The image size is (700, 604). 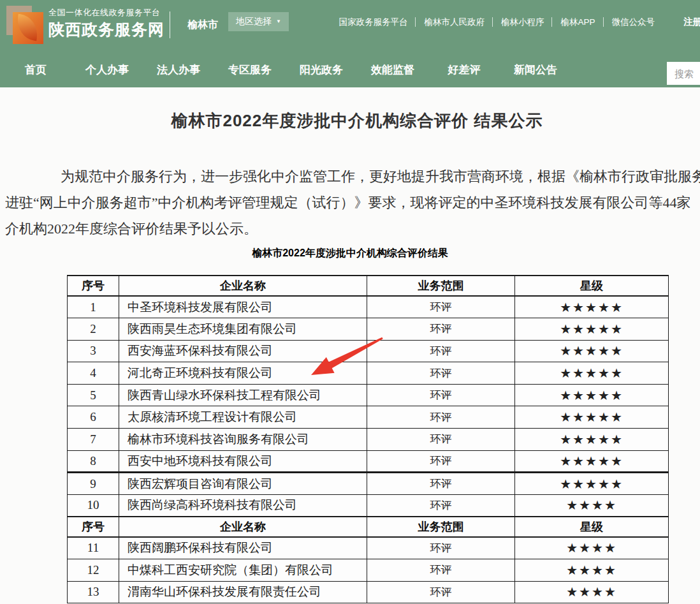 What do you see at coordinates (497, 22) in the screenshot?
I see `top-links: 国家政务服务平台榆林市人民政府榆林小程序榆林APP微信公众号` at bounding box center [497, 22].